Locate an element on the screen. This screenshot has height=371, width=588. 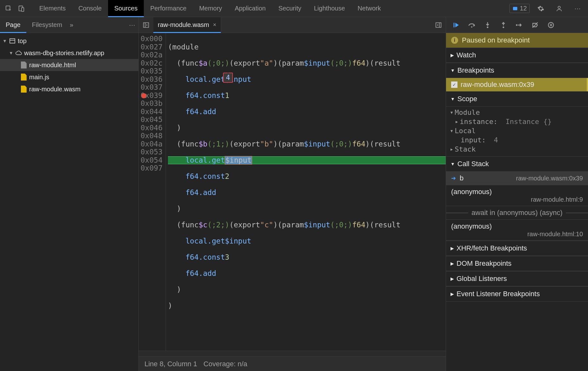
gutter-addr: 0x044 is located at coordinates (151, 112).